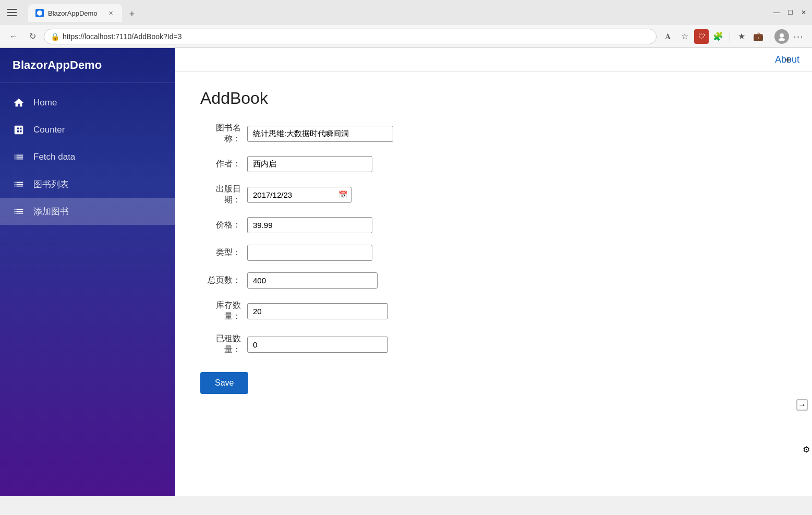 This screenshot has width=812, height=515. What do you see at coordinates (804, 13) in the screenshot?
I see `close-button: ✕` at bounding box center [804, 13].